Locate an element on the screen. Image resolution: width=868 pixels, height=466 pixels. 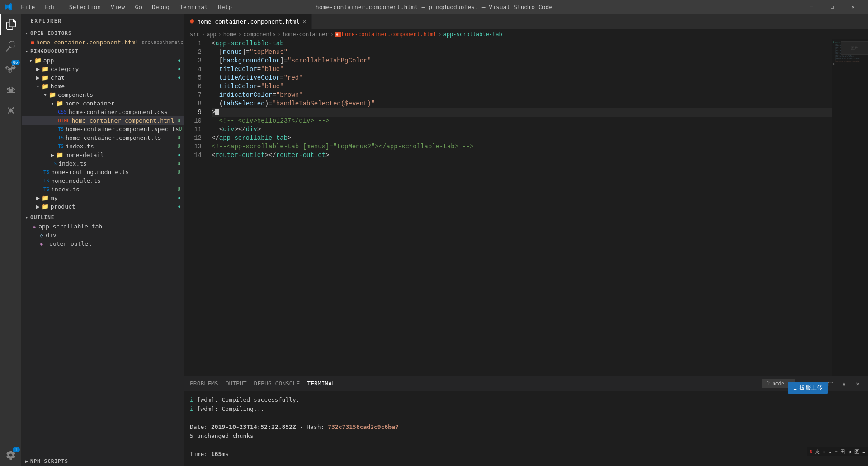
terminal-line-date: Date: 2019-10-23T14:52:22.852Z - Hash: 7… is located at coordinates (526, 427).